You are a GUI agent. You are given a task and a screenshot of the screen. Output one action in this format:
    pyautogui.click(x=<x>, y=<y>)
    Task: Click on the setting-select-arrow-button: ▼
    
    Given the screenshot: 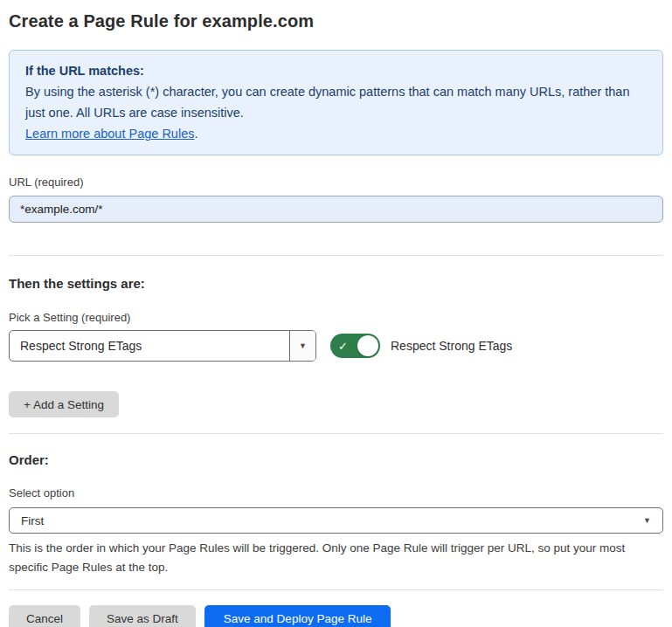 What is the action you would take?
    pyautogui.click(x=302, y=346)
    